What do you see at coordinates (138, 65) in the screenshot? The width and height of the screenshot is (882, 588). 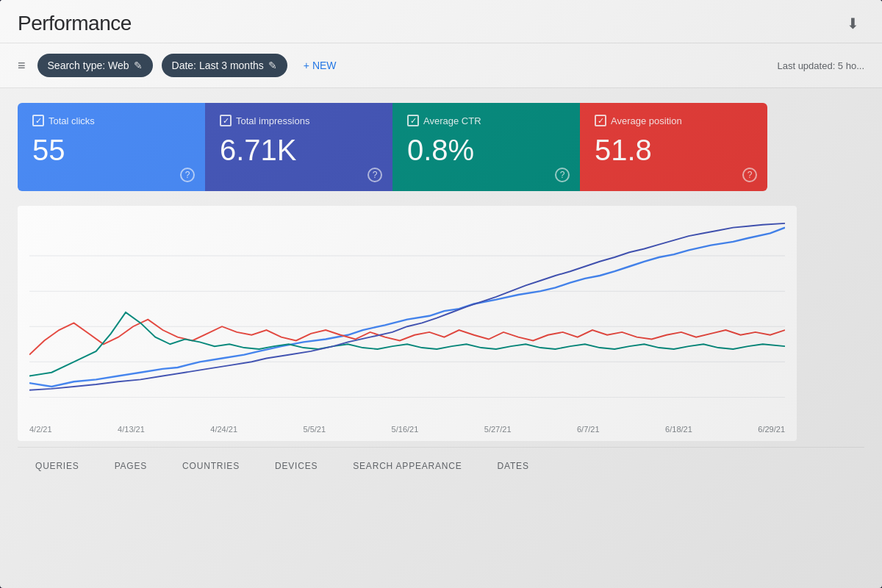 I see `search-type-edit-icon: ✎` at bounding box center [138, 65].